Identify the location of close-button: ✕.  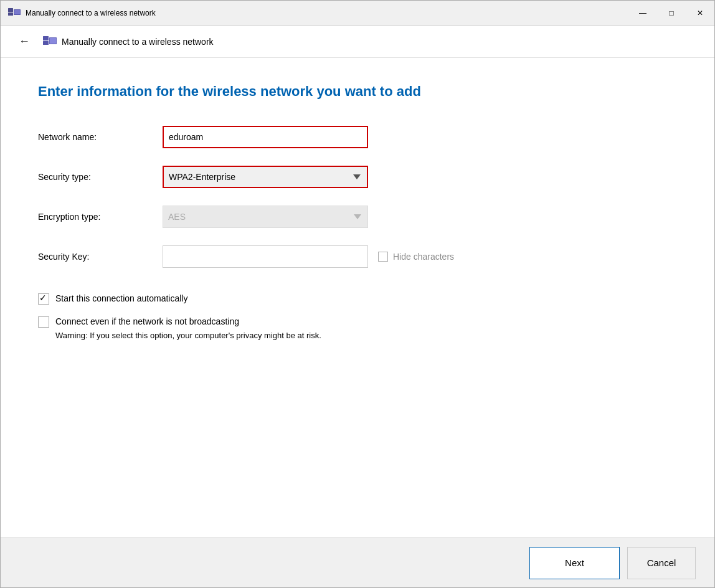
(700, 13).